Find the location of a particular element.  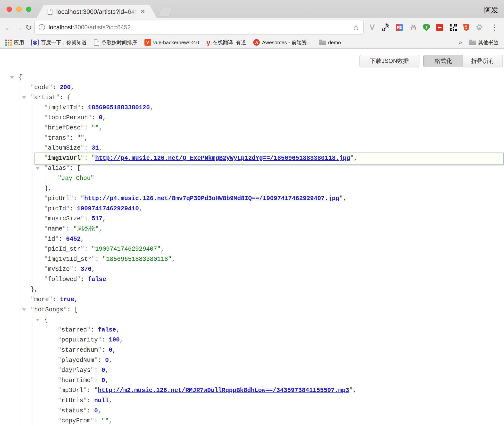

active-tab: localhost:3000/artists?id=645 ✕ is located at coordinates (97, 12).